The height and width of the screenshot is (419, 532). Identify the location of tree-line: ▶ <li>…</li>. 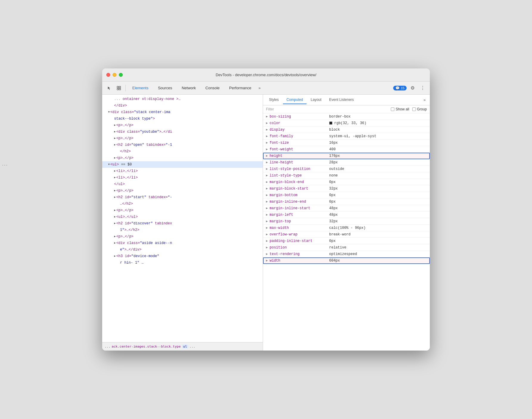
(182, 171).